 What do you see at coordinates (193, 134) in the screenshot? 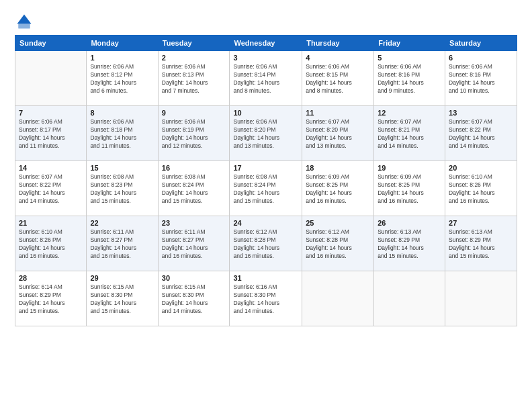
I see `calendar-cell: 9Sunrise: 6:06 AM Sunset: 8:19 PM Daylig…` at bounding box center [193, 134].